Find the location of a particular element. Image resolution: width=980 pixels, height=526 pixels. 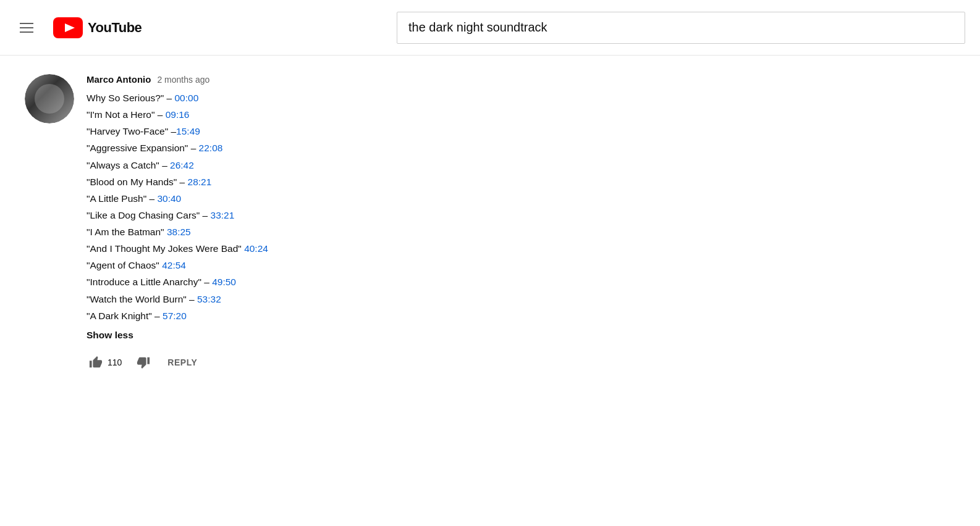

timestamp-link-8: 38:25 is located at coordinates (179, 232).